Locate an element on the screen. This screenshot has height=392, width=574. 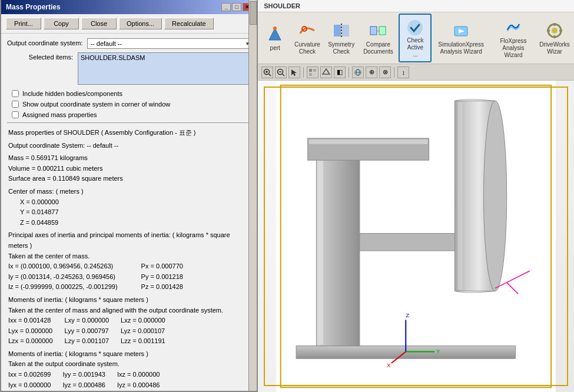
close-button: Close is located at coordinates (99, 24).